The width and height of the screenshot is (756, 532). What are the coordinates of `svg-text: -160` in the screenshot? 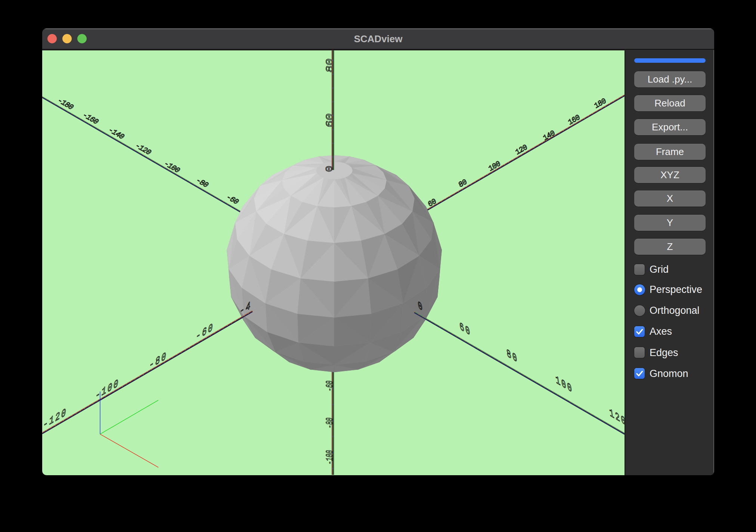 It's located at (90, 118).